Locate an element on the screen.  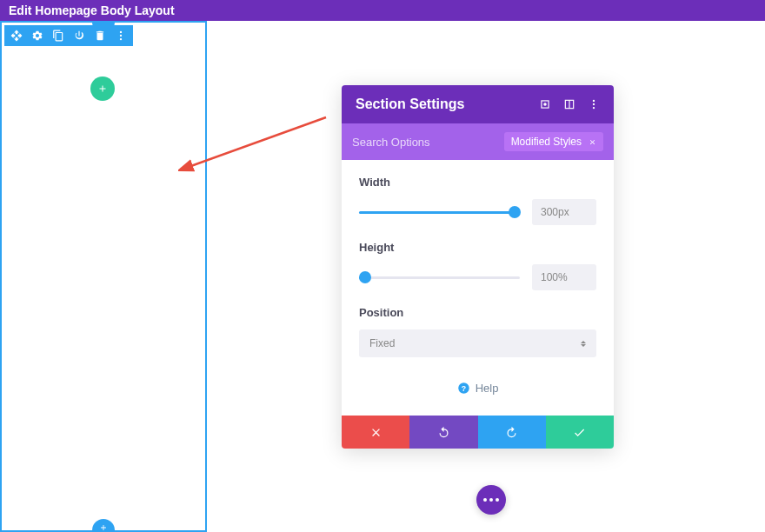
page-title: Edit Homepage Body Layout is located at coordinates (92, 10).